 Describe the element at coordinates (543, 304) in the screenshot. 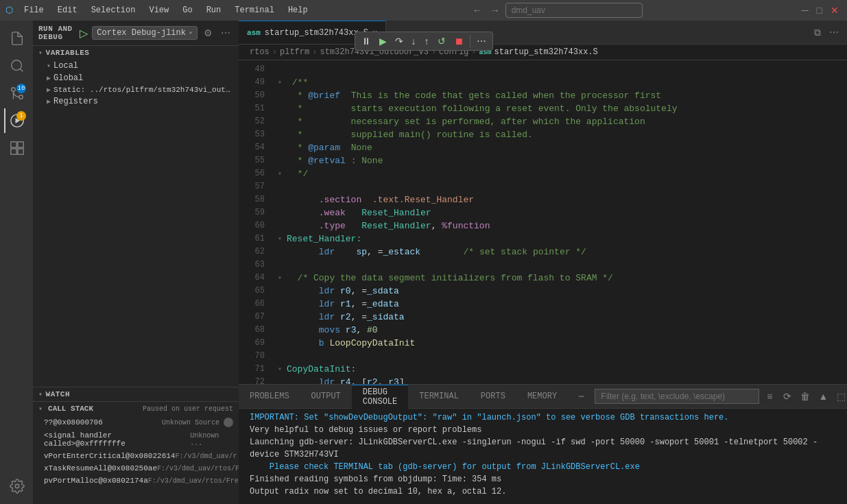

I see `code-line-66: 66 ldr r1, =_edata` at that location.